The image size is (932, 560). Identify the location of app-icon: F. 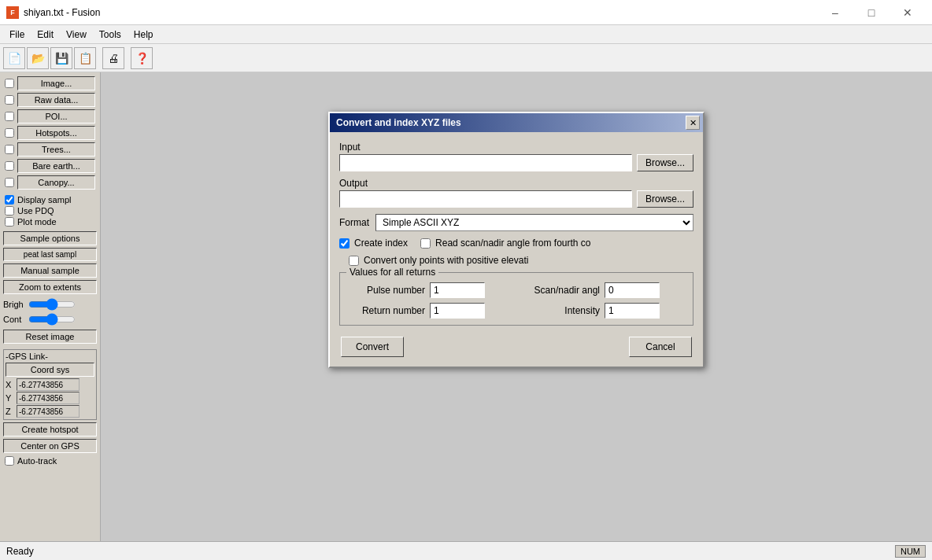
(13, 13).